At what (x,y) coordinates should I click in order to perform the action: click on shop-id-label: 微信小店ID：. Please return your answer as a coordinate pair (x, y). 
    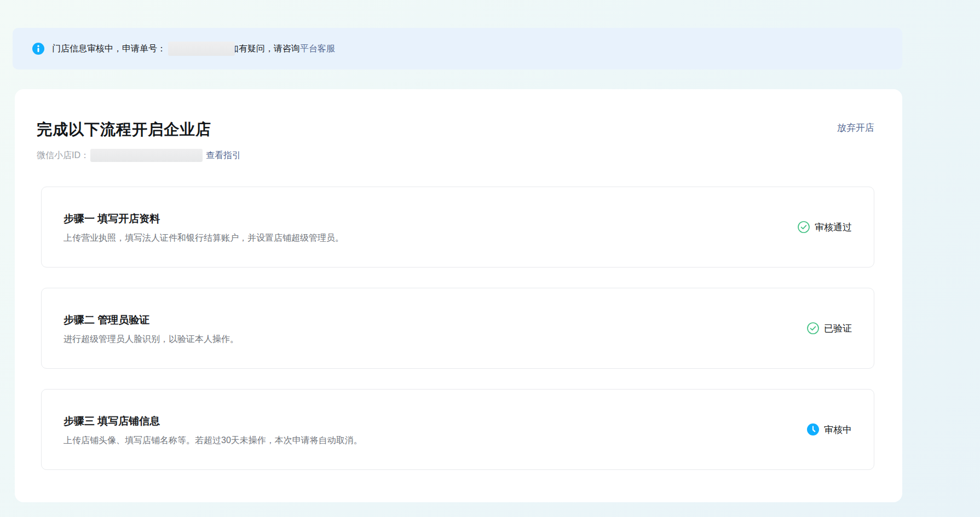
    Looking at the image, I should click on (63, 155).